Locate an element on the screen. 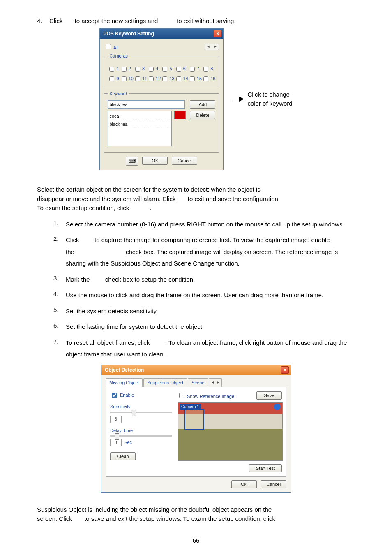 The width and height of the screenshot is (392, 557). sec-label: Sec is located at coordinates (128, 442).